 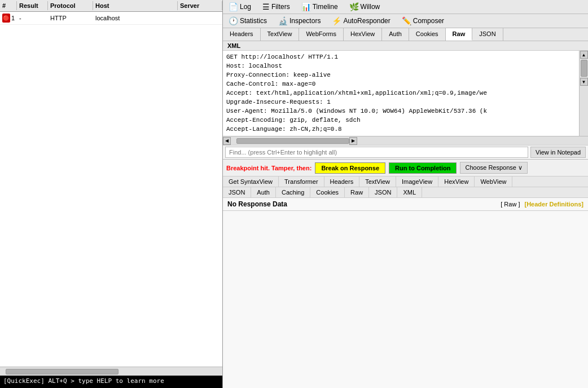 What do you see at coordinates (277, 7) in the screenshot?
I see `toolbar-filters: ☰ Filters` at bounding box center [277, 7].